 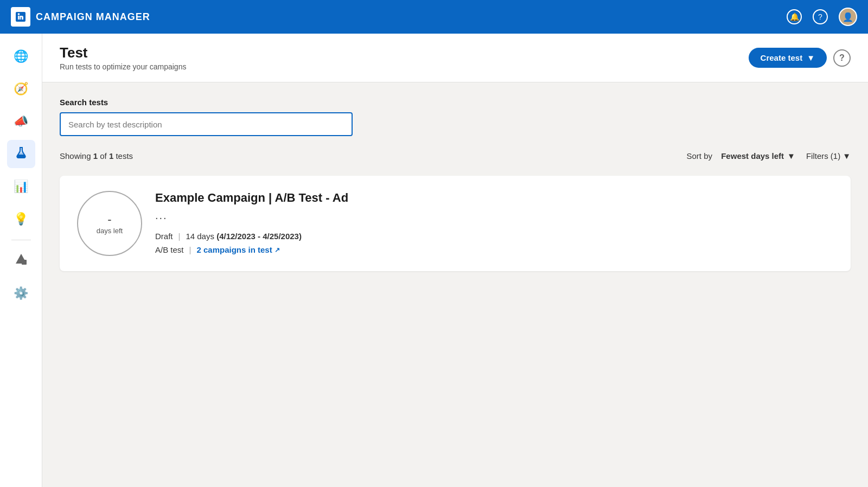 What do you see at coordinates (21, 261) in the screenshot?
I see `shapes-icon` at bounding box center [21, 261].